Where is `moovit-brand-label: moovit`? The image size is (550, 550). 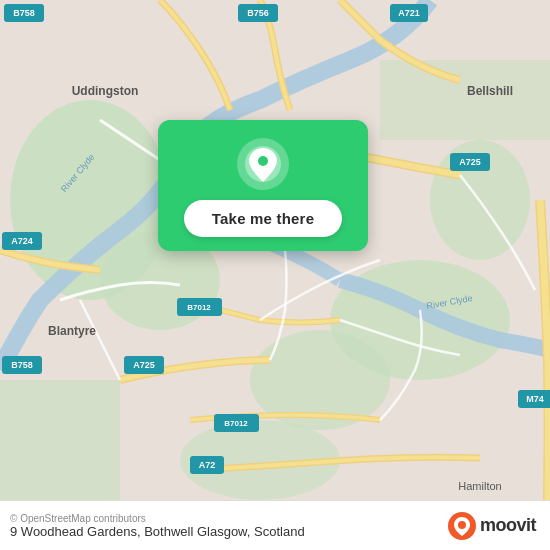
moovit-brand-label: moovit is located at coordinates (508, 526).